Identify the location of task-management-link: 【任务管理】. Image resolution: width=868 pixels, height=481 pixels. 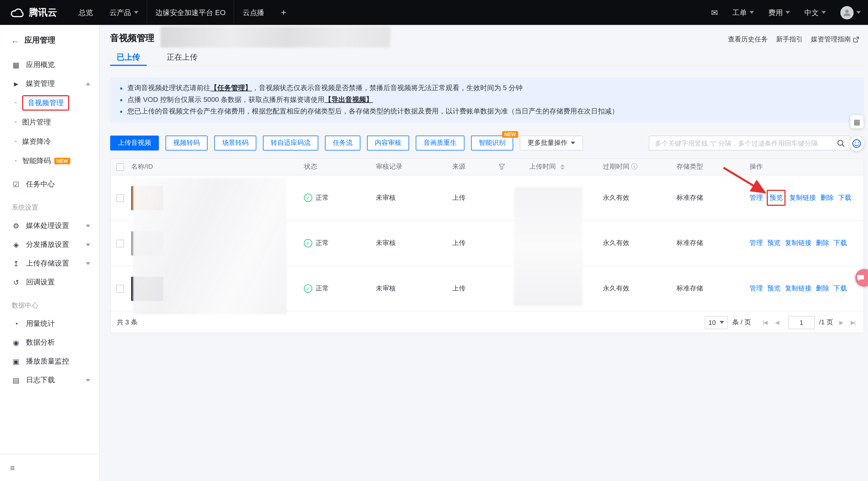
(231, 88).